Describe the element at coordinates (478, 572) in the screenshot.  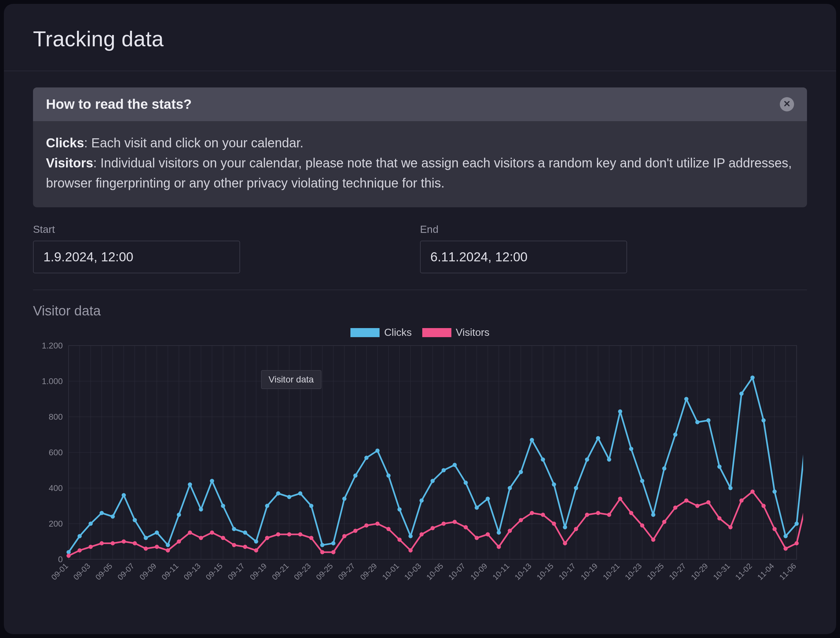
I see `svg-text: 10-09` at that location.